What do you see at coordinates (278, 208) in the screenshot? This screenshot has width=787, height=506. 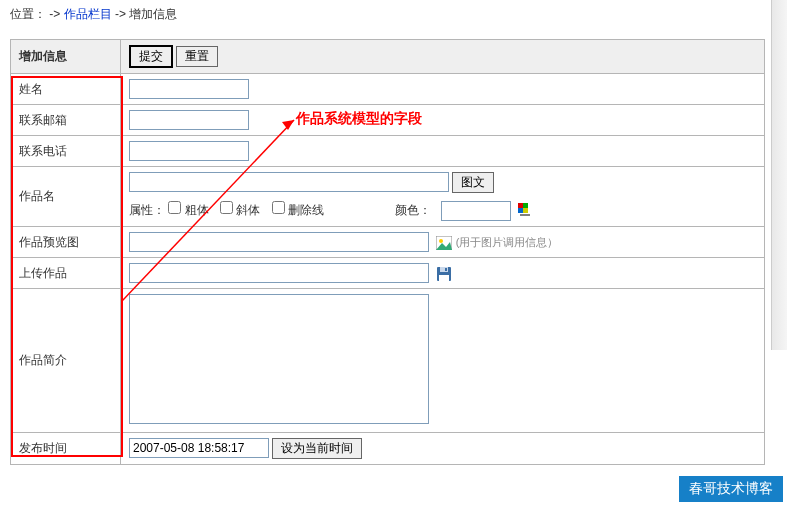 I see `strike-checkbox` at bounding box center [278, 208].